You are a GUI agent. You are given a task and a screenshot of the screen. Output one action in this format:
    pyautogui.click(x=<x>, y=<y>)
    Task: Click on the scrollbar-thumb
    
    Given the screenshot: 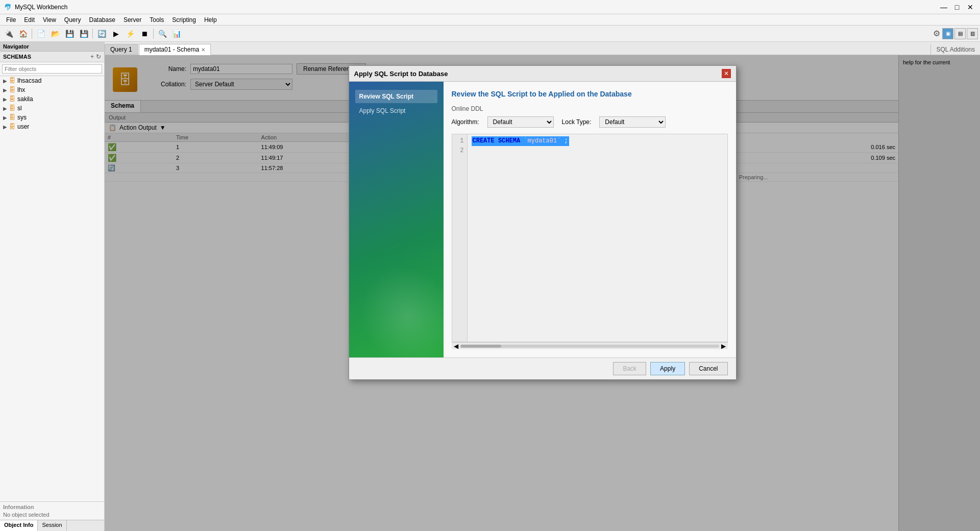 What is the action you would take?
    pyautogui.click(x=481, y=346)
    